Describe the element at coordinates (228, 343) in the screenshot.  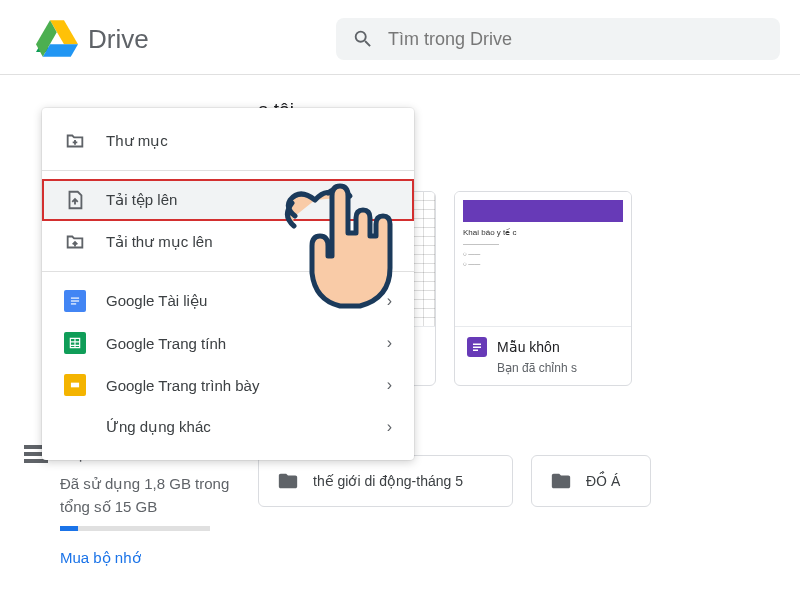
I see `menu-google-sheets: Google Trang tính ›` at that location.